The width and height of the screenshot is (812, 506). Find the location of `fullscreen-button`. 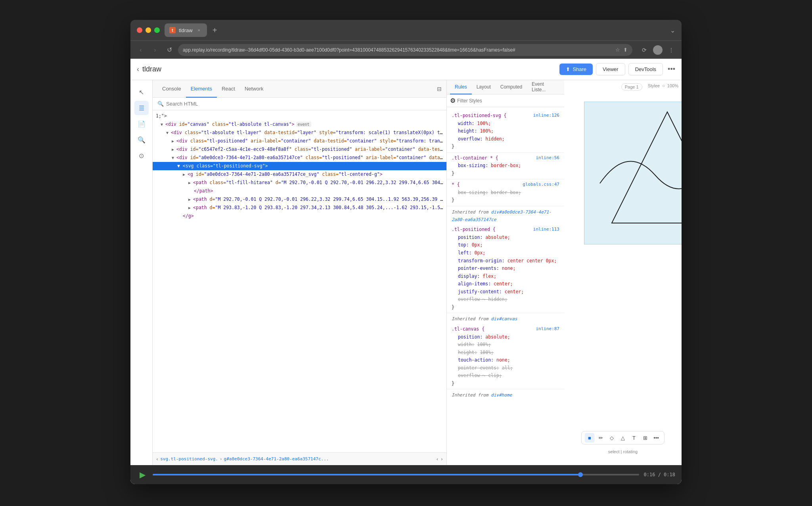

fullscreen-button is located at coordinates (157, 30).